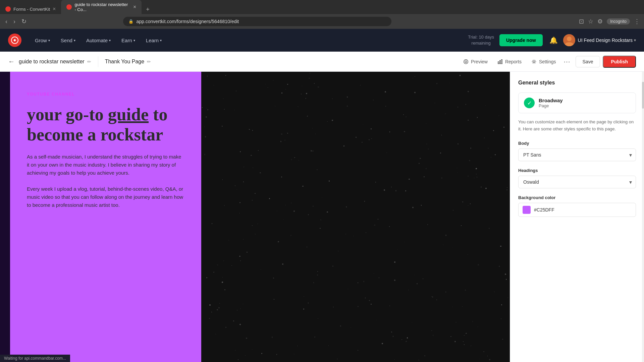 This screenshot has height=362, width=644. I want to click on headings-font-select: Oswald Arial Georgia, so click(577, 182).